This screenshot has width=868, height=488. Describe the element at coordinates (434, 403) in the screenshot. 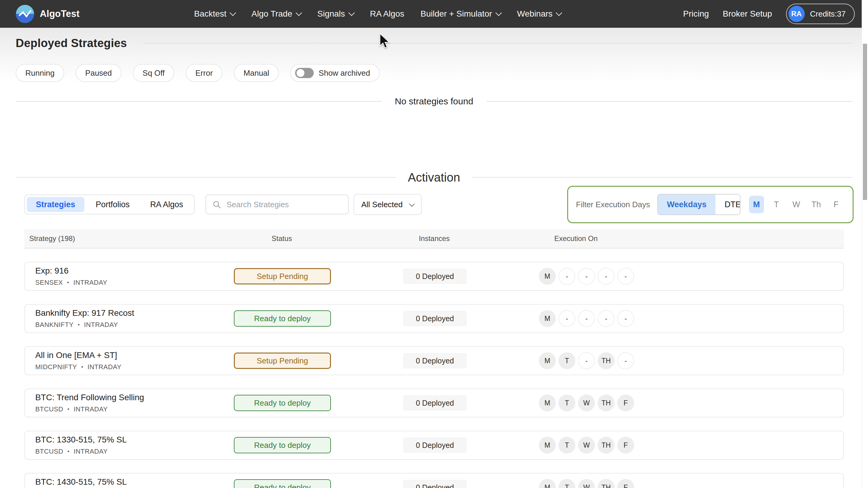

I see `table-row: BTC: Trend Following SellingBTCUSD•INTRA…` at that location.